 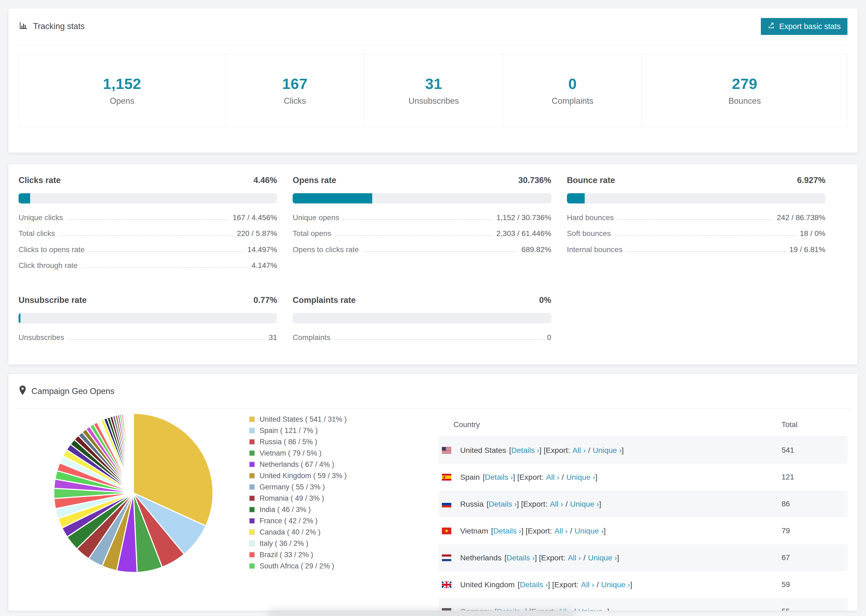 I want to click on rate-detail-row: Unsubscribes 31, so click(x=148, y=338).